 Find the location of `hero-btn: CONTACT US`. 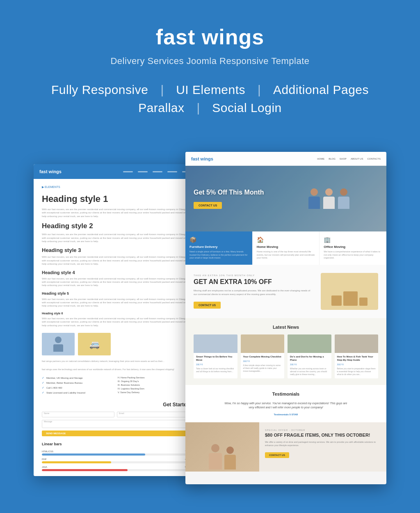

hero-btn: CONTACT US is located at coordinates (208, 205).